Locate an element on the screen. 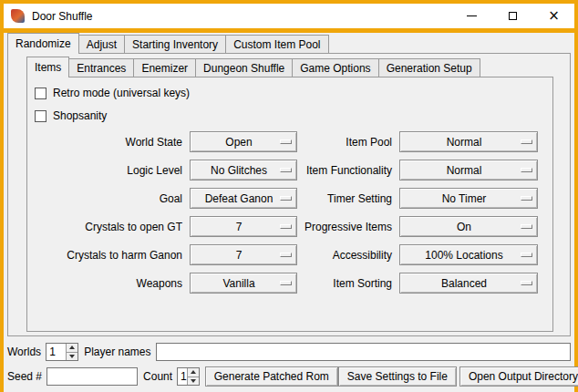 Image resolution: width=578 pixels, height=392 pixels. worlds-value: 1 is located at coordinates (57, 352).